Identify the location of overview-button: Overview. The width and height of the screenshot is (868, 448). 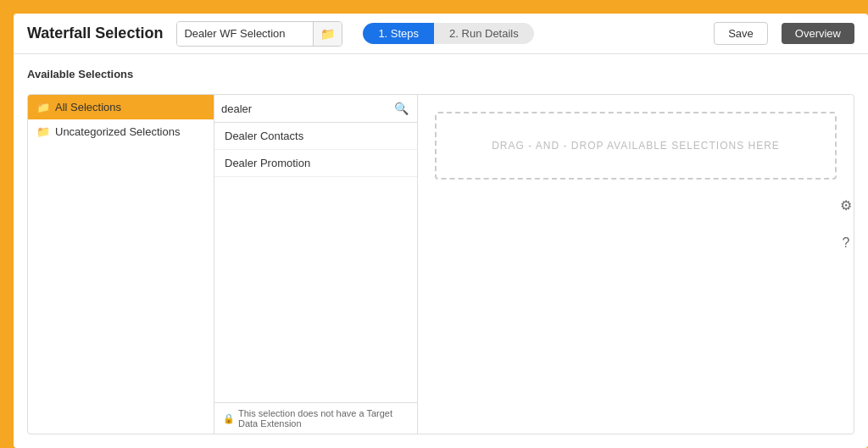
(818, 34).